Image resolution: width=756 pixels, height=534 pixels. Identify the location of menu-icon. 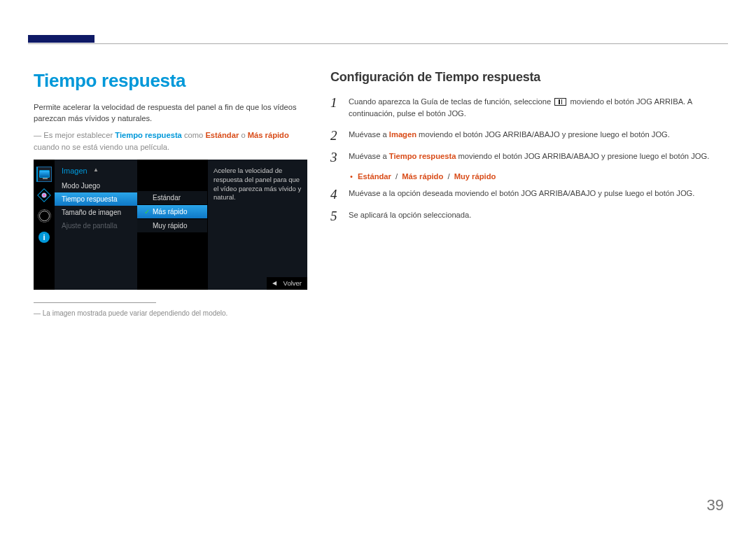
(560, 102).